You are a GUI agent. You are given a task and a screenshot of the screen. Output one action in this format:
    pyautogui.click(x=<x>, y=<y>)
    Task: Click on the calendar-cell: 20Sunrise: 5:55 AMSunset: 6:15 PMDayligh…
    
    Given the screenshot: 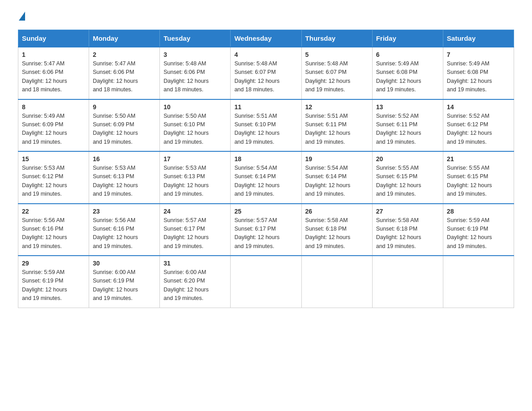 What is the action you would take?
    pyautogui.click(x=408, y=177)
    